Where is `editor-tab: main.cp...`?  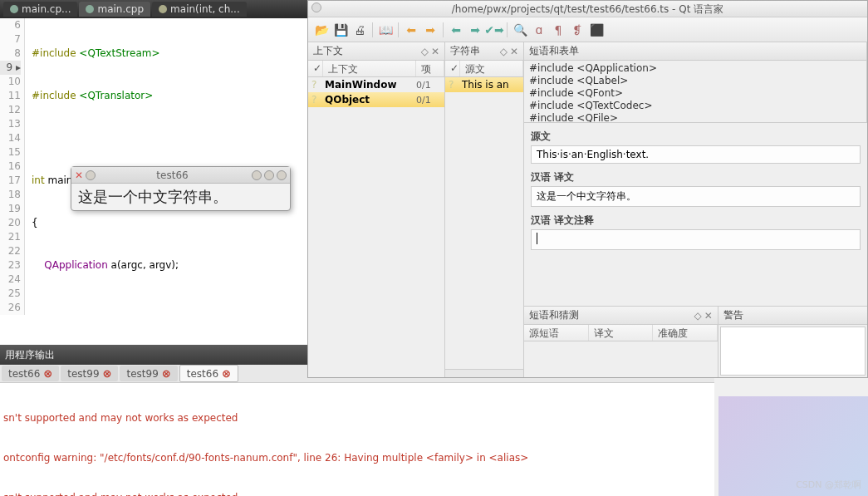 editor-tab: main.cp... is located at coordinates (40, 9).